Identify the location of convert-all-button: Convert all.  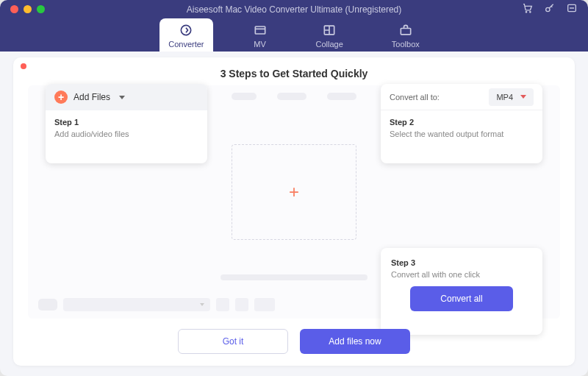
(462, 299).